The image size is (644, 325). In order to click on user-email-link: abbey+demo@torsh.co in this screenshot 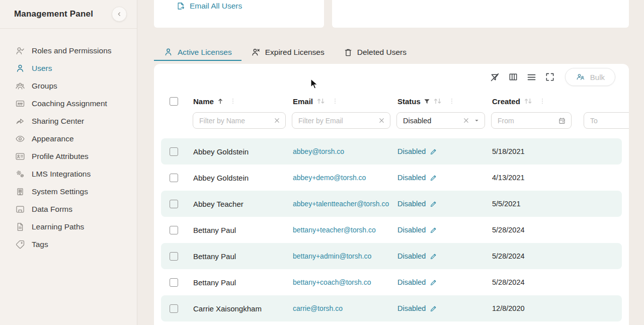, I will do `click(329, 178)`.